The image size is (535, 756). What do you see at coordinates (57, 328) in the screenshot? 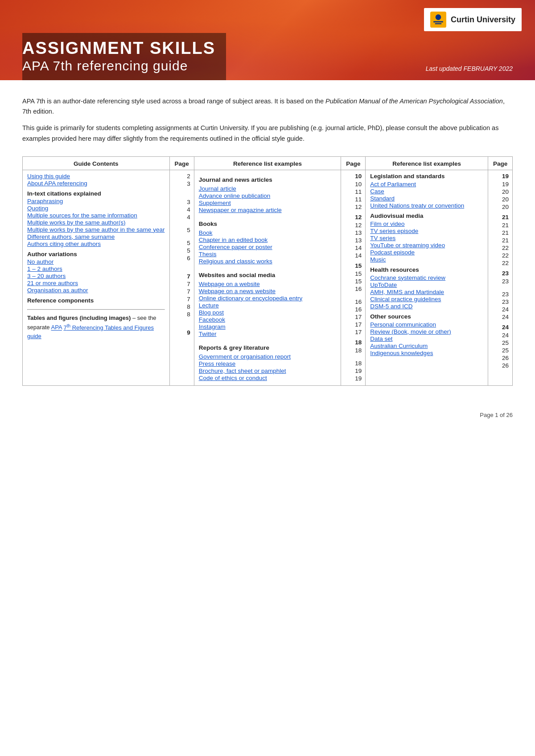
I see `toc-link-apa: APA` at bounding box center [57, 328].